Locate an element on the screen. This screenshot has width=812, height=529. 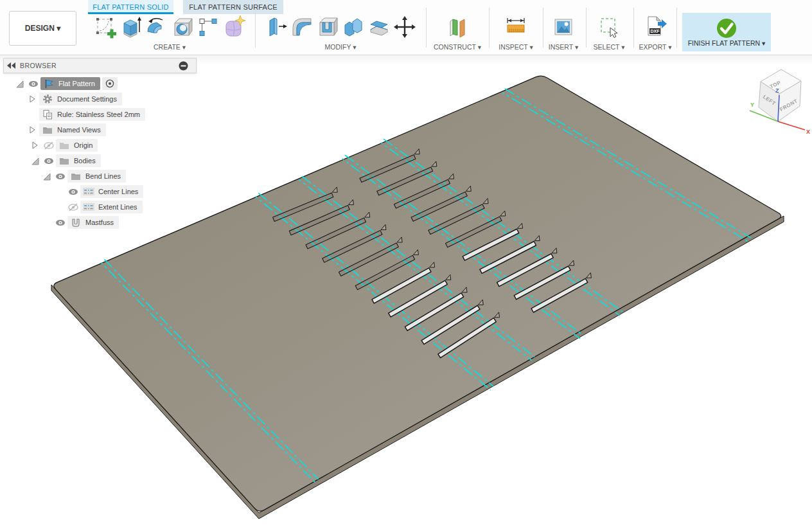
insert-menu-label: INSERT ▾ is located at coordinates (563, 48).